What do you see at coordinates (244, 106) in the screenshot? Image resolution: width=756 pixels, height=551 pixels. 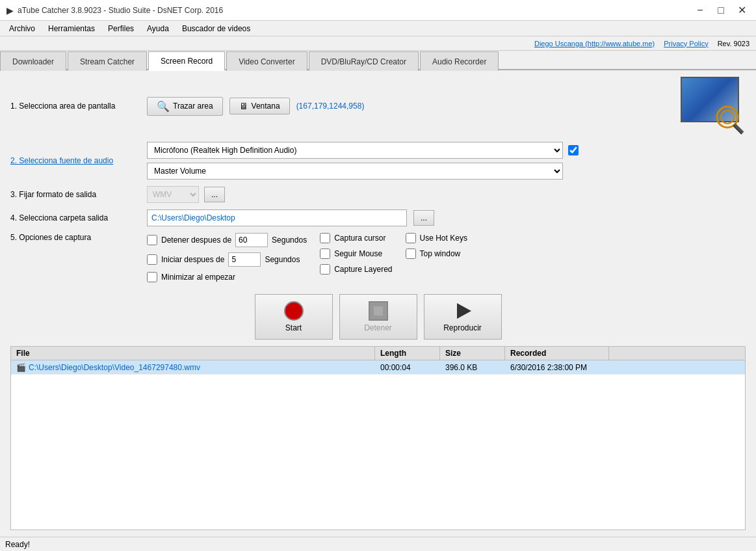 I see `ventana-icon: 🖥` at bounding box center [244, 106].